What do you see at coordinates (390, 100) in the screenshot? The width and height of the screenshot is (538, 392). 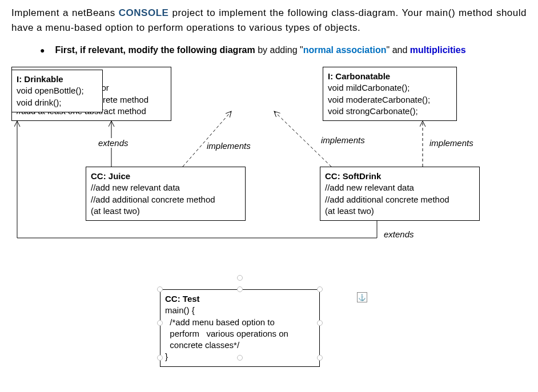 I see `carbonatable-l2: void moderateCarbonate();` at bounding box center [390, 100].